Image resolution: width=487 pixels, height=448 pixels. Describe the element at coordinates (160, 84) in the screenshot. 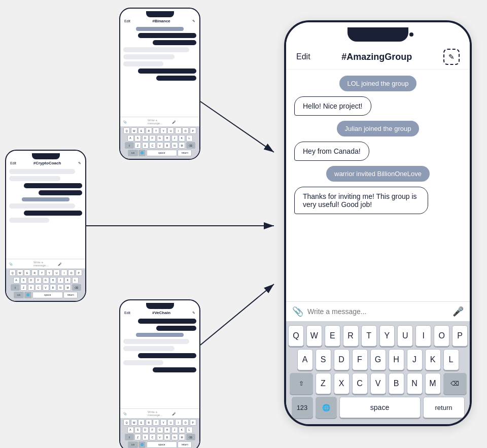

I see `small-phone-binance: Edit #Binance ✎ 📎Write a message...🎤 Q W…` at that location.